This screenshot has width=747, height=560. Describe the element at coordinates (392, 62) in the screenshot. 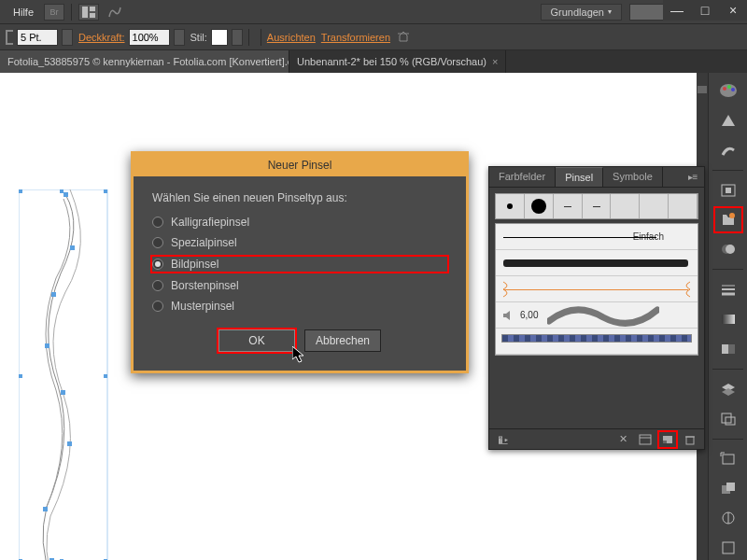

I see `tab-title: Unbenannt-2* bei 150 % (RGB/Vorschau)` at that location.